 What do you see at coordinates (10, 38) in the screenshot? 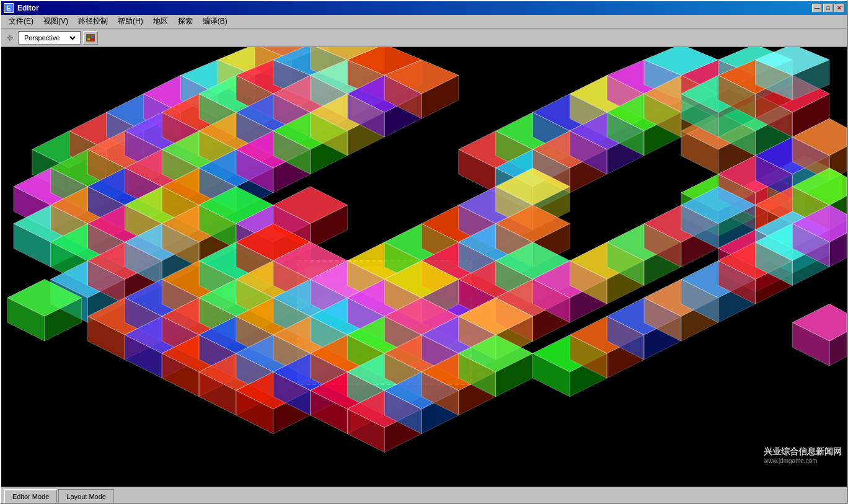
I see `move-icon: ✛` at bounding box center [10, 38].